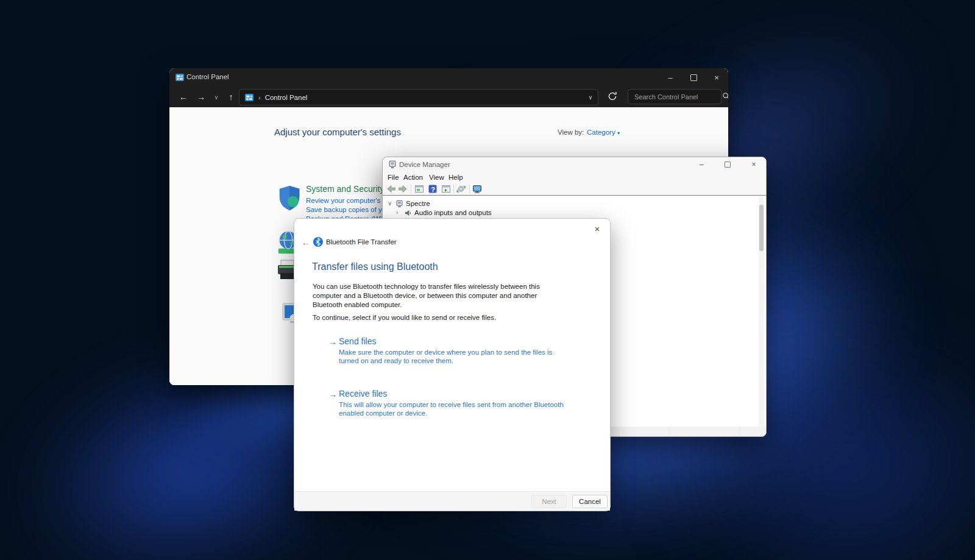  What do you see at coordinates (612, 96) in the screenshot?
I see `refresh-icon` at bounding box center [612, 96].